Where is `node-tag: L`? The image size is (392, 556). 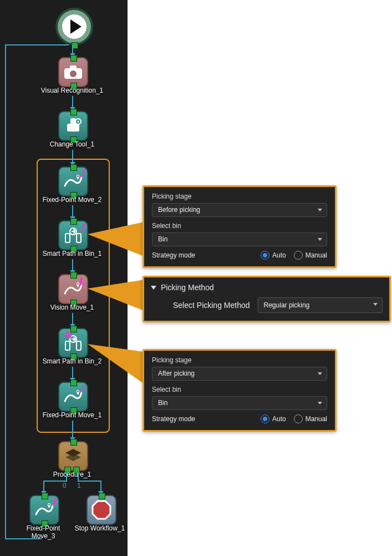
node-tag: L is located at coordinates (82, 282).